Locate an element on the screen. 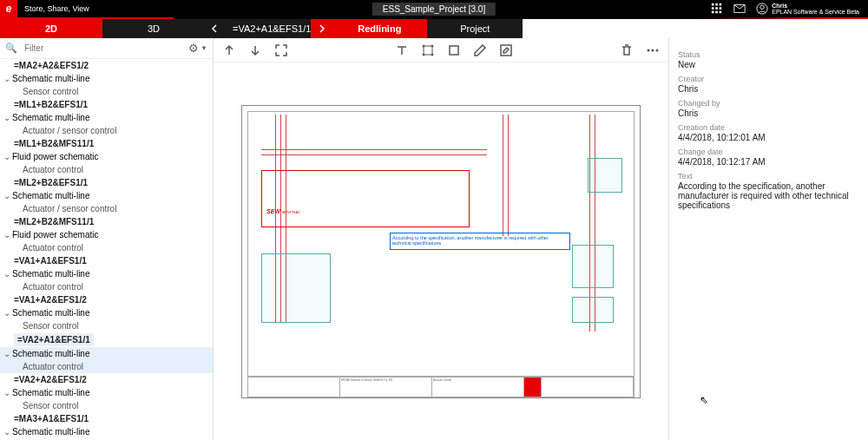 Image resolution: width=868 pixels, height=440 pixels. tree-item-code: =VA1+A2&EFS1/2 is located at coordinates (106, 300).